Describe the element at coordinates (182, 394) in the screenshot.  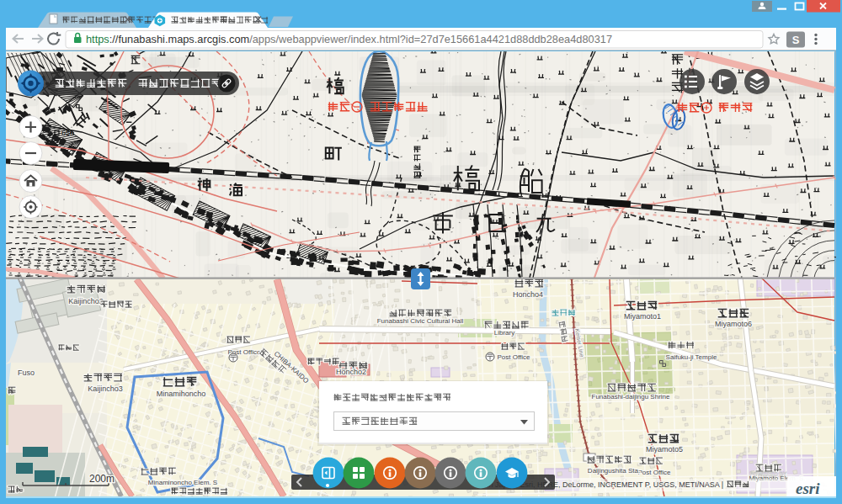
I see `svg-text: Minamihoncho` at that location.